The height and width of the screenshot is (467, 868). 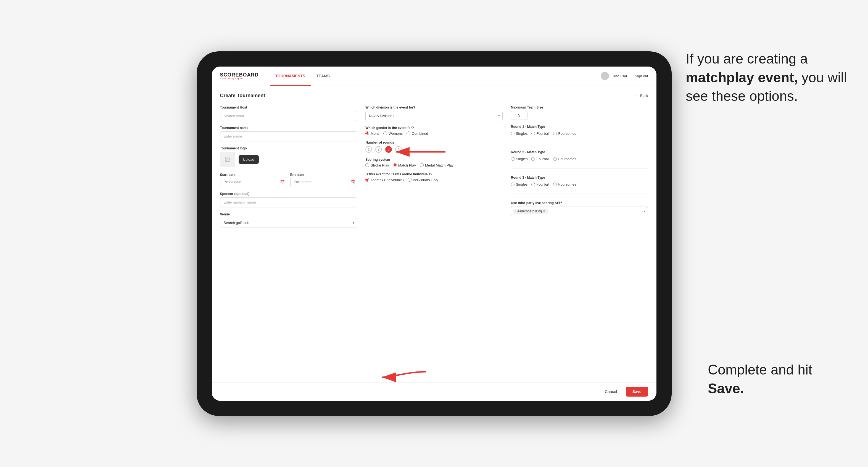 What do you see at coordinates (289, 148) in the screenshot?
I see `tournament-logo-label: Tournament logo` at bounding box center [289, 148].